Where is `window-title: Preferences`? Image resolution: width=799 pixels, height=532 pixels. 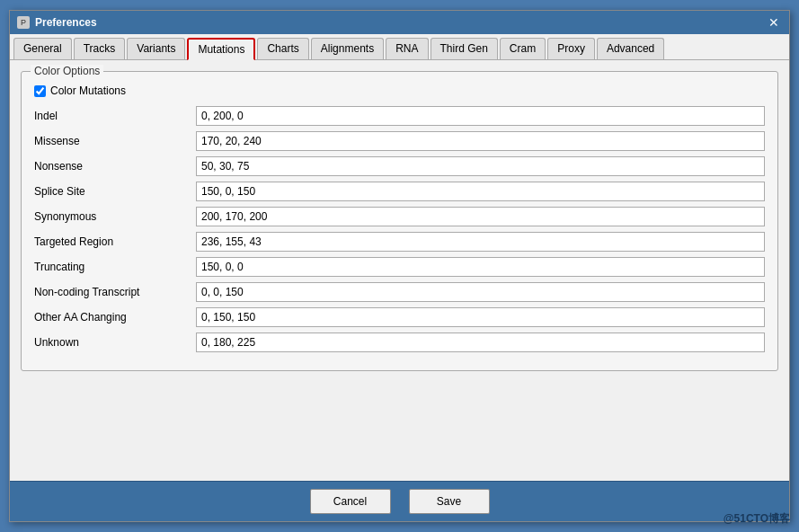 window-title: Preferences is located at coordinates (67, 22).